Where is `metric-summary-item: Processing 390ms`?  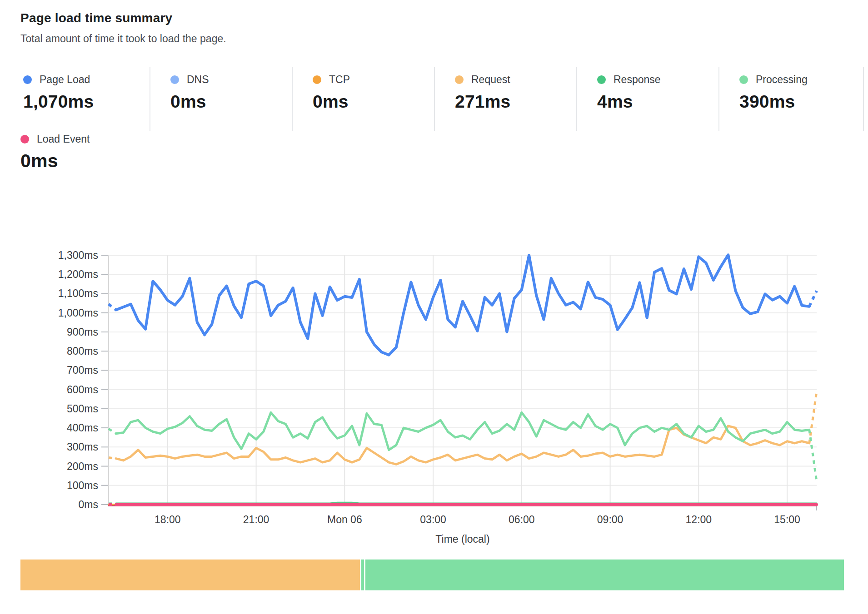
metric-summary-item: Processing 390ms is located at coordinates (792, 99).